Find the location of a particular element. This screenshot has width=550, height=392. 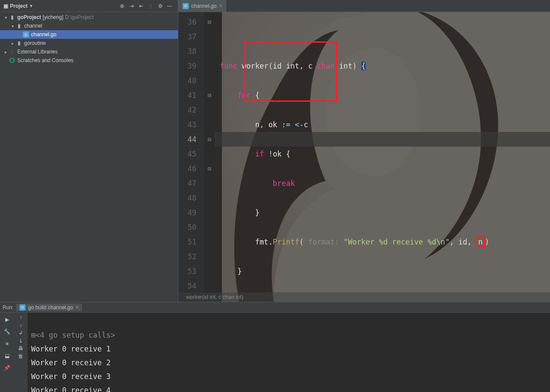

collapse-all-icon: ⇤ is located at coordinates (141, 6).